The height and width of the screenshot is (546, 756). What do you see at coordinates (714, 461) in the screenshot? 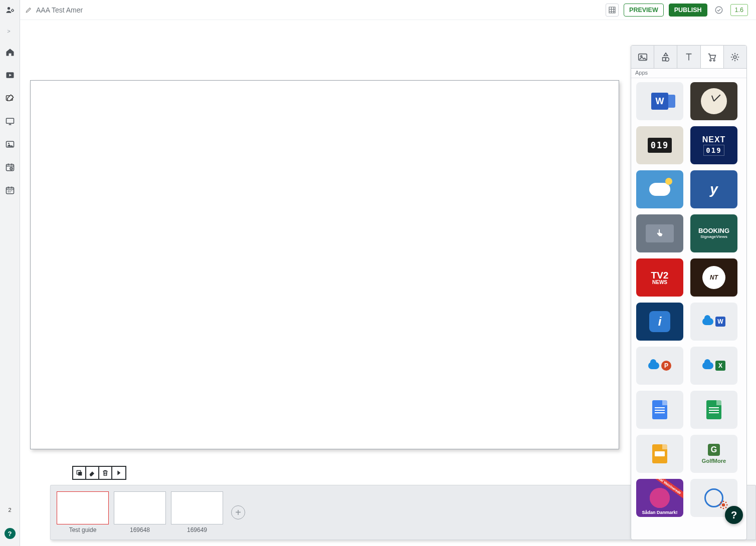
I see `golfmore-label: GolfMore` at bounding box center [714, 461].